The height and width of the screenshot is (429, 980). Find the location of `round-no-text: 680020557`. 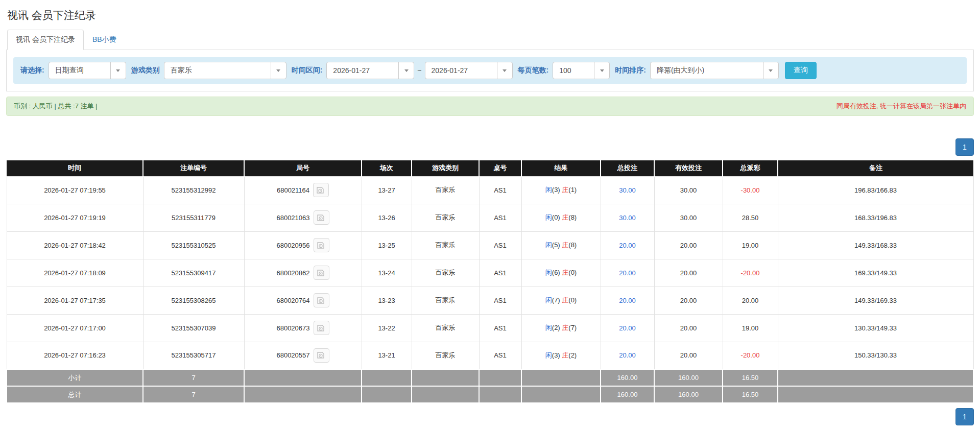

round-no-text: 680020557 is located at coordinates (293, 355).